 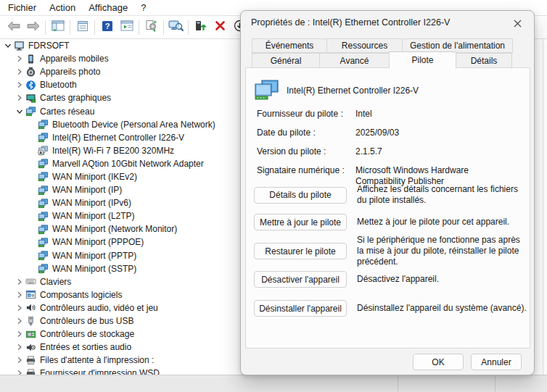 What do you see at coordinates (113, 151) in the screenshot?
I see `tree-item-label: Intel(R) Wi-Fi 7 BE200 320MHz` at bounding box center [113, 151].